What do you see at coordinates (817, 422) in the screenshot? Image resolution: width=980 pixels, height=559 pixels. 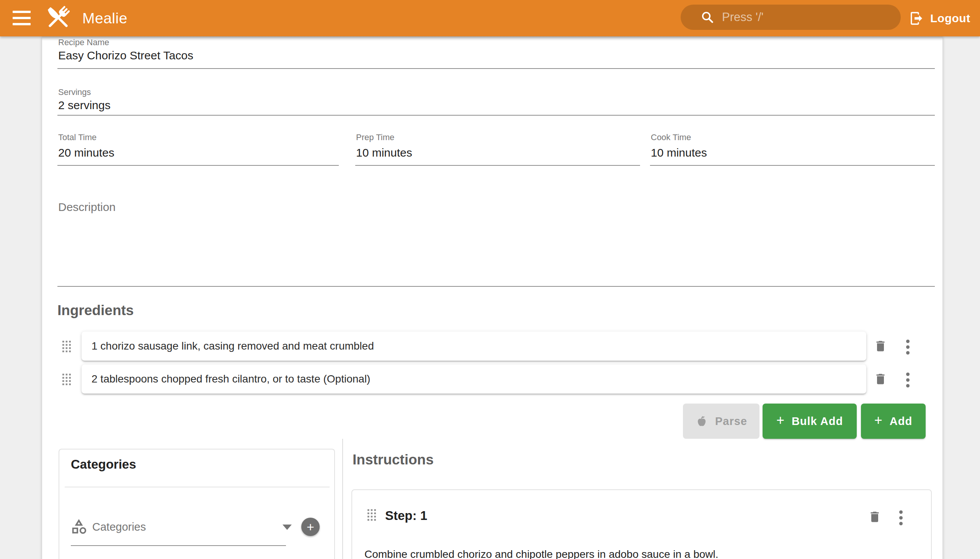 I see `bulk-add-label: Bulk Add` at bounding box center [817, 422].